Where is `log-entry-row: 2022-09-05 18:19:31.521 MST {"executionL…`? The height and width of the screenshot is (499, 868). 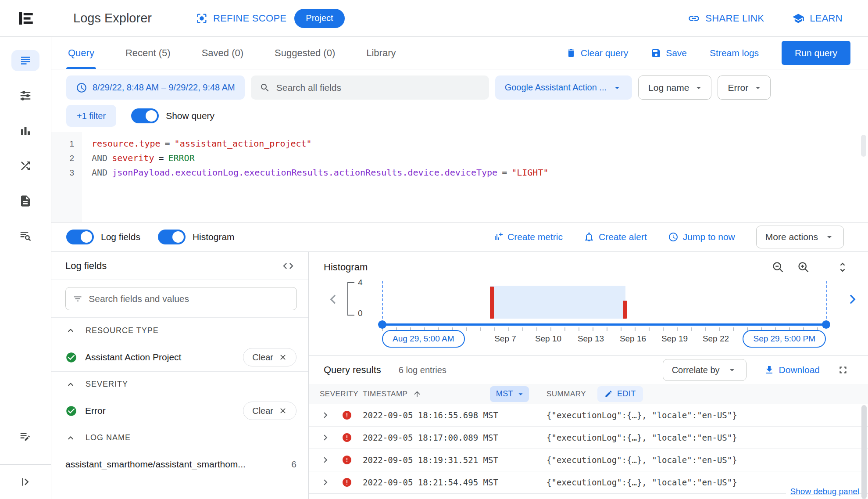 log-entry-row: 2022-09-05 18:19:31.521 MST {"executionL… is located at coordinates (589, 460).